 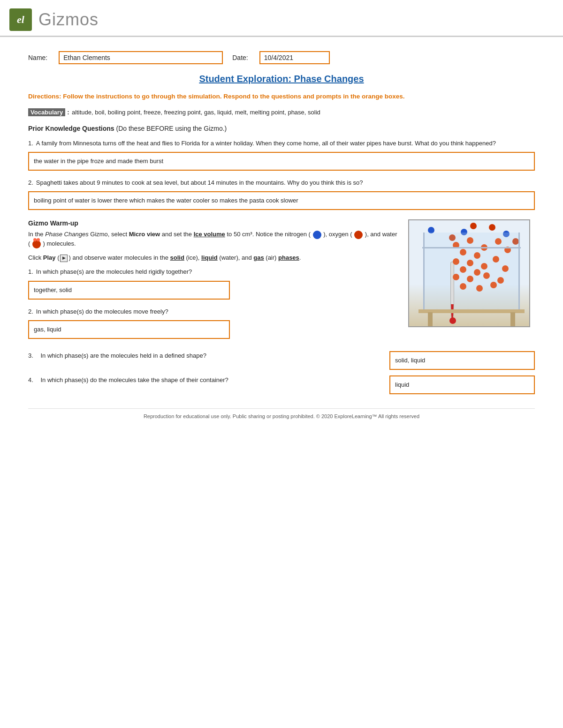 I want to click on q1-text: A family from Minnesota turns off the he…, so click(x=266, y=143).